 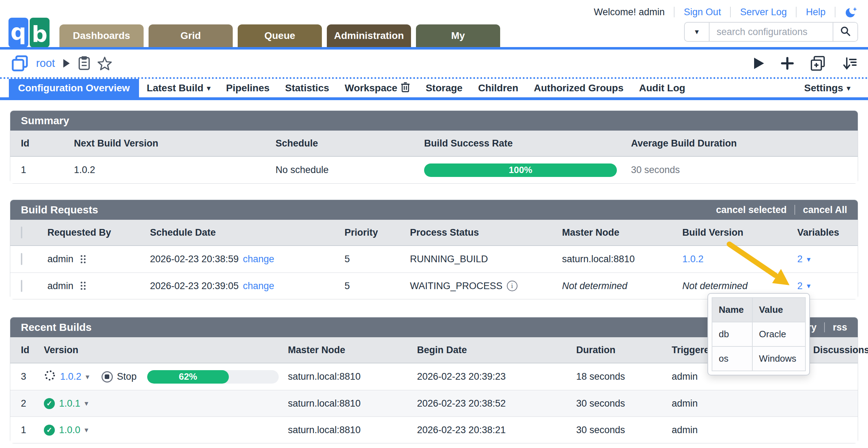 What do you see at coordinates (818, 63) in the screenshot?
I see `copy-configuration-icon` at bounding box center [818, 63].